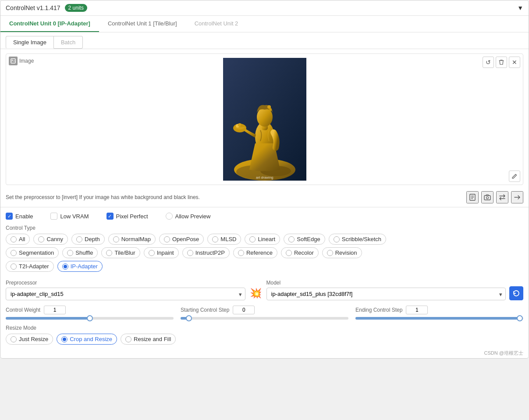  I want to click on preprocessor-select: ip-adapter_clip_sd15, so click(125, 294).